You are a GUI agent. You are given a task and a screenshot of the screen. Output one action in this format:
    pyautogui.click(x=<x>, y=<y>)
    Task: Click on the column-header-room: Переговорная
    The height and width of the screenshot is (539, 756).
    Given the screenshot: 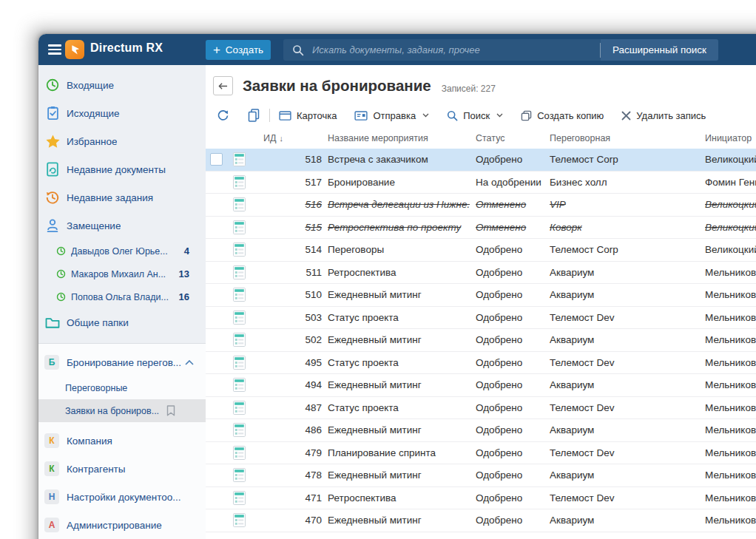 What is the action you would take?
    pyautogui.click(x=621, y=138)
    